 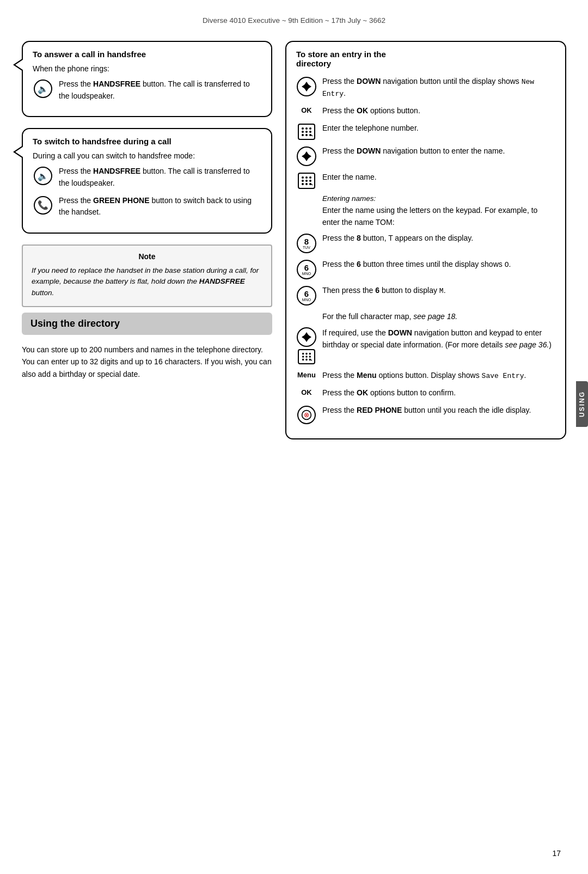 What do you see at coordinates (439, 317) in the screenshot?
I see `char-map-note: For the full character map, see page 18.` at bounding box center [439, 317].